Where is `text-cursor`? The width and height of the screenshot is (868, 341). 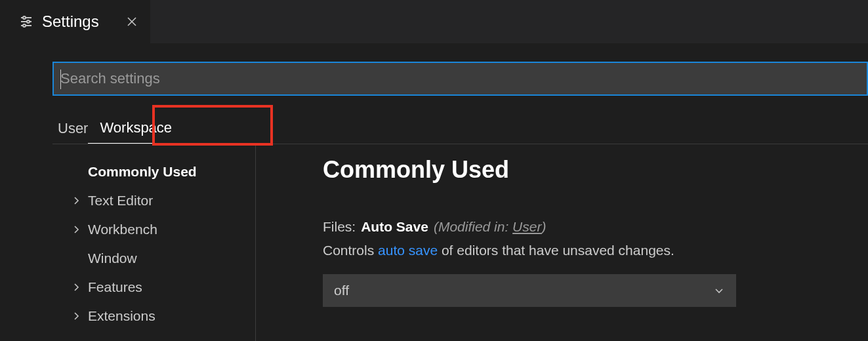
text-cursor is located at coordinates (60, 79).